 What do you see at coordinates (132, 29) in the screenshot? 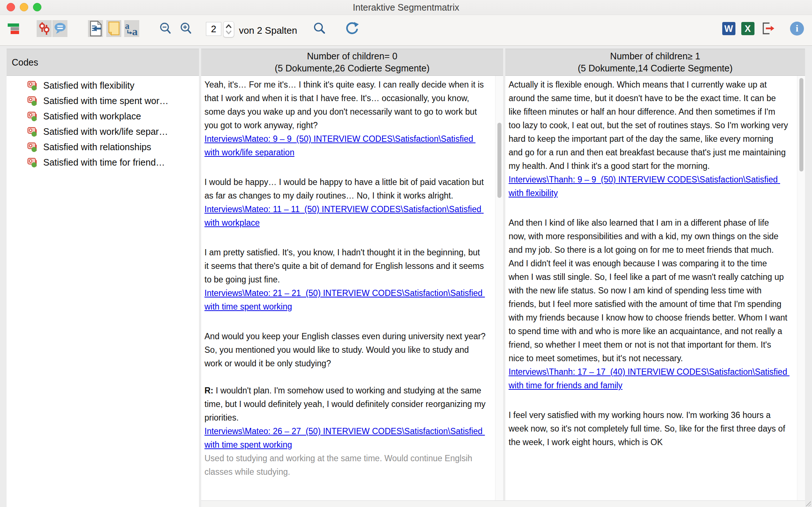
I see `font-size-button: a a` at bounding box center [132, 29].